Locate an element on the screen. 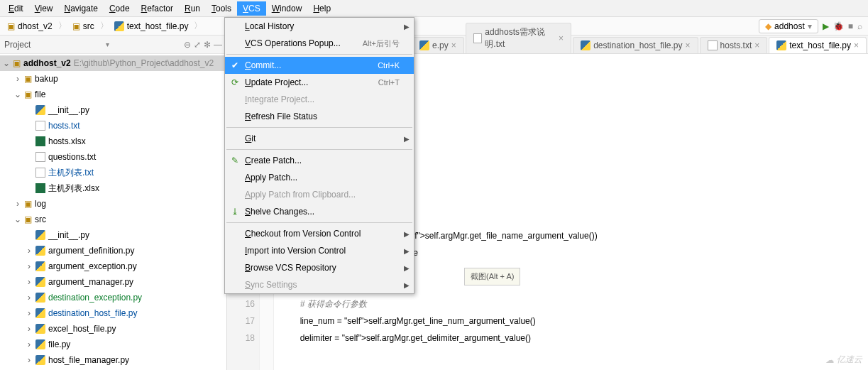  tab-destination_host_file.py: destination_host_file.py× is located at coordinates (635, 45).